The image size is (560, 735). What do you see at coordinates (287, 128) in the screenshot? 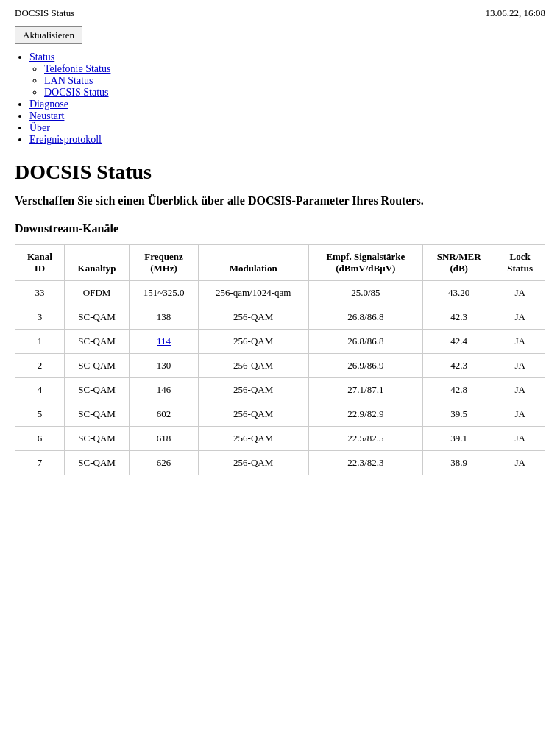
I see `nav-item: Über` at bounding box center [287, 128].